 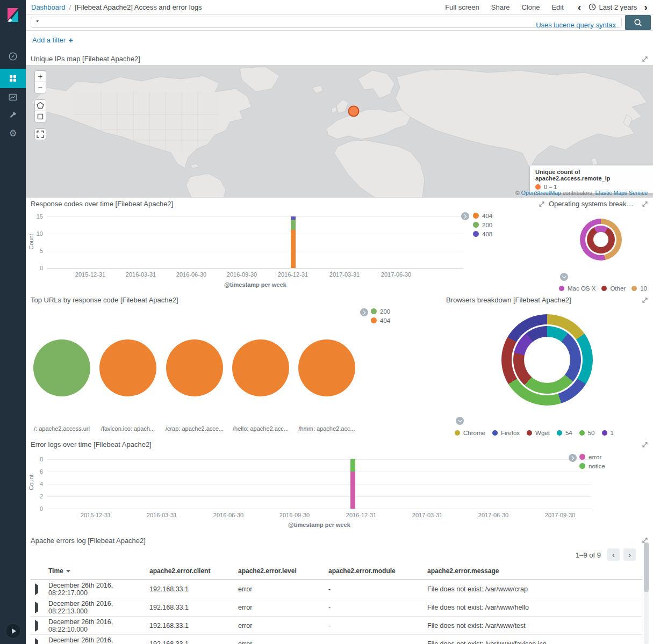 What do you see at coordinates (13, 97) in the screenshot?
I see `sidebar-item-timelion` at bounding box center [13, 97].